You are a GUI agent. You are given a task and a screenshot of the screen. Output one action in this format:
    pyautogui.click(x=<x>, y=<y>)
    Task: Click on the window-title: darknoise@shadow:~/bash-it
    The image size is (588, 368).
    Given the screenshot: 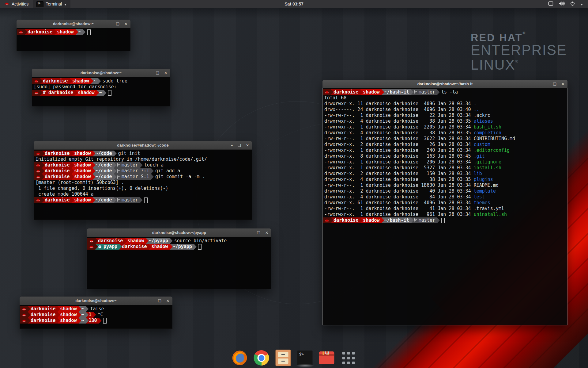 What is the action you would take?
    pyautogui.click(x=445, y=84)
    